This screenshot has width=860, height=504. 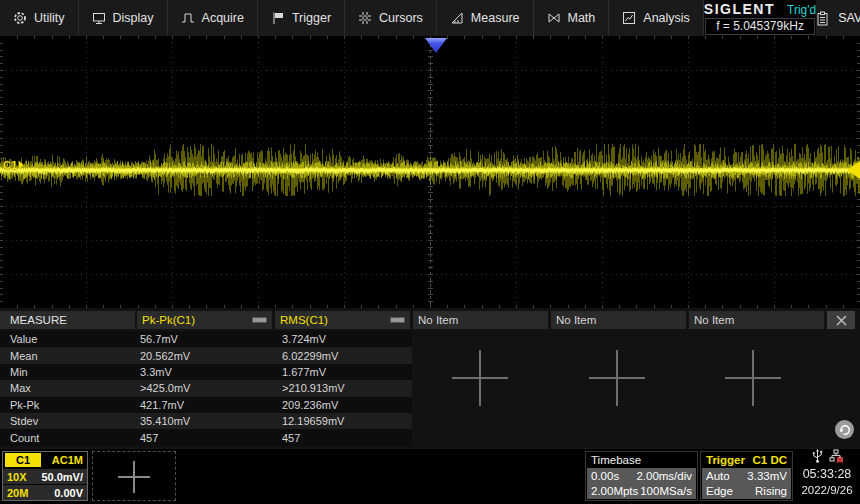 I want to click on timebase-memory: 2.00Mpts, so click(x=614, y=491).